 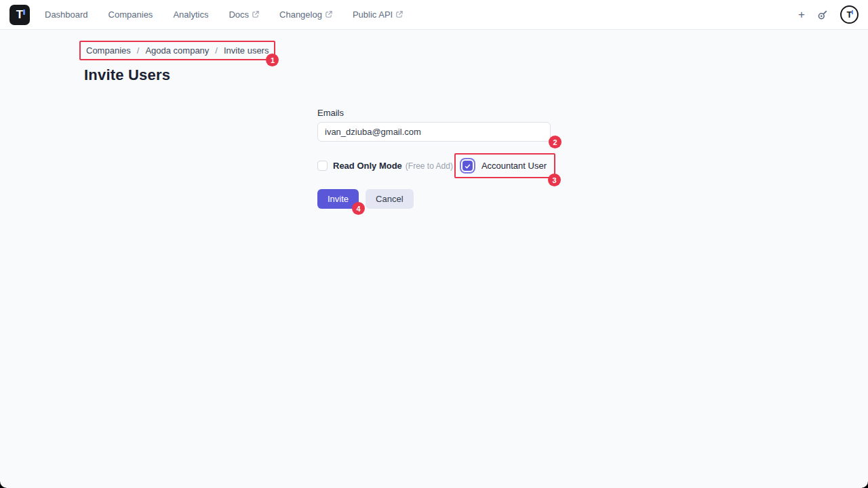 What do you see at coordinates (514, 165) in the screenshot?
I see `accountant-user-label: Accountant User` at bounding box center [514, 165].